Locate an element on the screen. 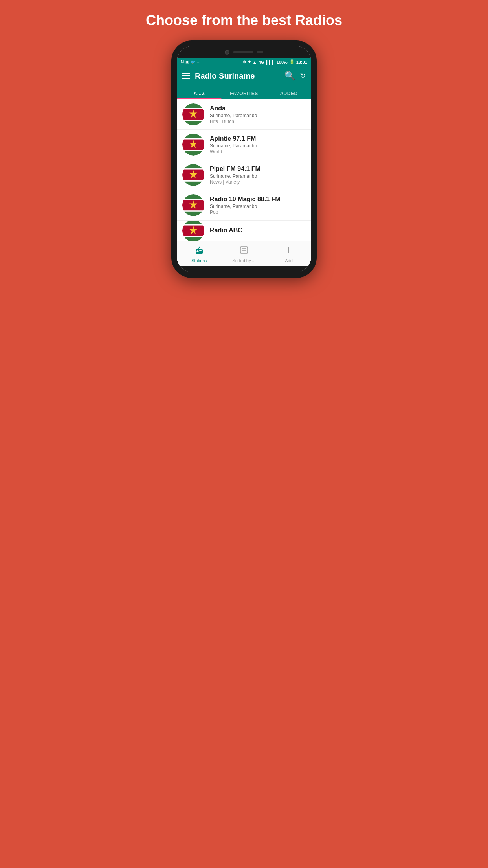 The height and width of the screenshot is (868, 488). station-flag-radio10 is located at coordinates (193, 205).